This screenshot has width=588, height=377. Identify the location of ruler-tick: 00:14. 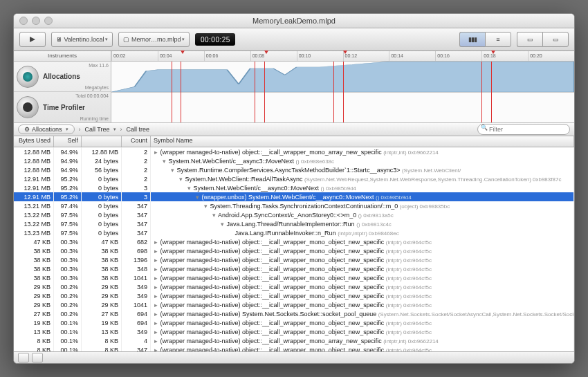
(412, 56).